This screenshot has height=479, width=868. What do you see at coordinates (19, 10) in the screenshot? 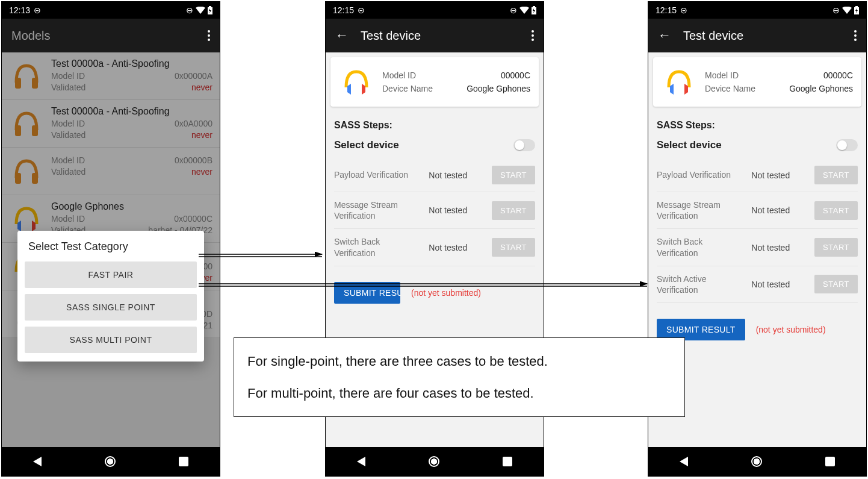
I see `status-time: 12:13` at bounding box center [19, 10].